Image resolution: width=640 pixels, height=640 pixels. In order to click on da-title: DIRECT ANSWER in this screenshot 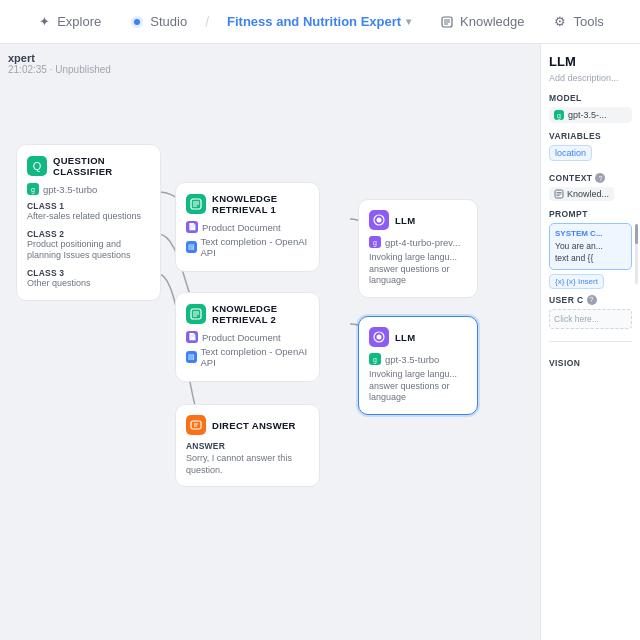, I will do `click(254, 426)`.